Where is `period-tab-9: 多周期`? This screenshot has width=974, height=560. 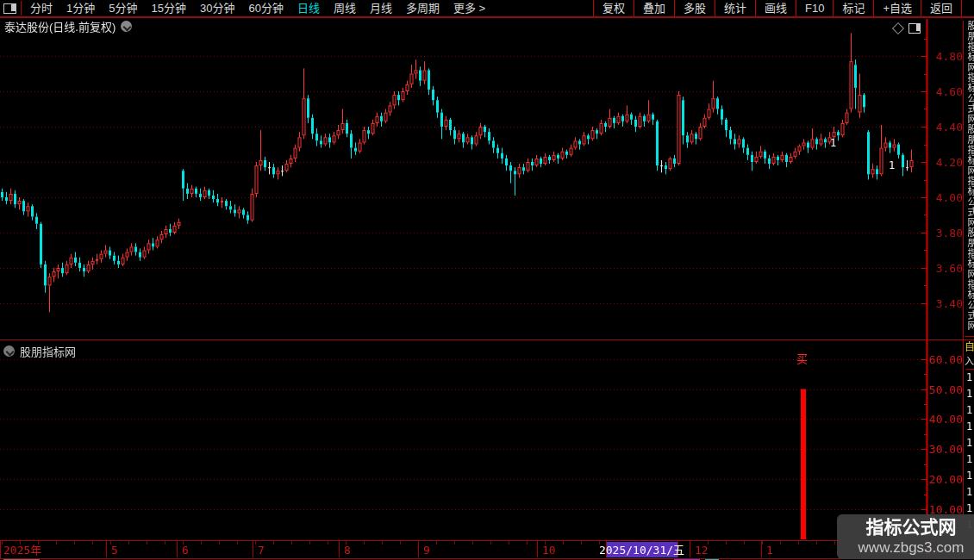 period-tab-9: 多周期 is located at coordinates (422, 9).